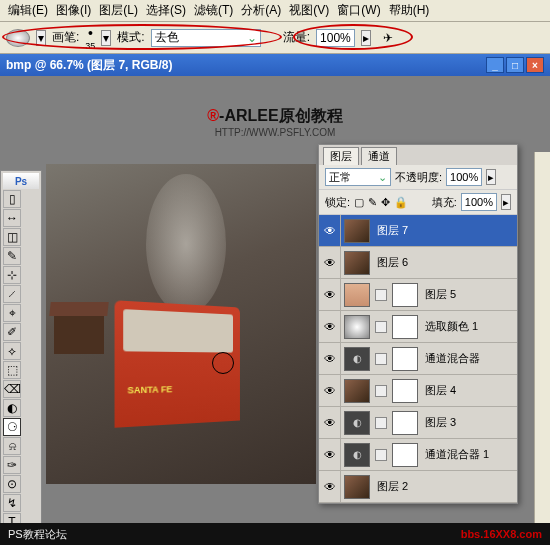 This screenshot has height=545, width=550. What do you see at coordinates (418, 155) in the screenshot?
I see `panel-tabs: 图层 通道` at bounding box center [418, 155].